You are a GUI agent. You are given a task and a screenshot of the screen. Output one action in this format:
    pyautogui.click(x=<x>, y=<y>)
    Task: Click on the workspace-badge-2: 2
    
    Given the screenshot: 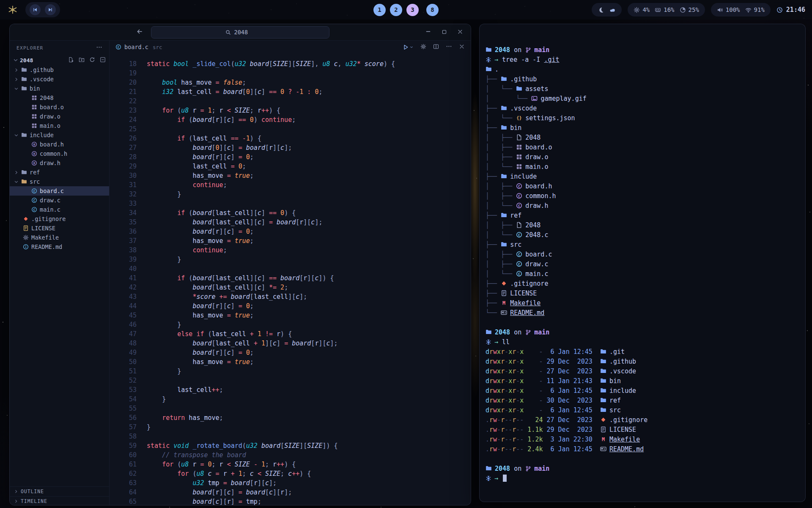 What is the action you would take?
    pyautogui.click(x=396, y=10)
    